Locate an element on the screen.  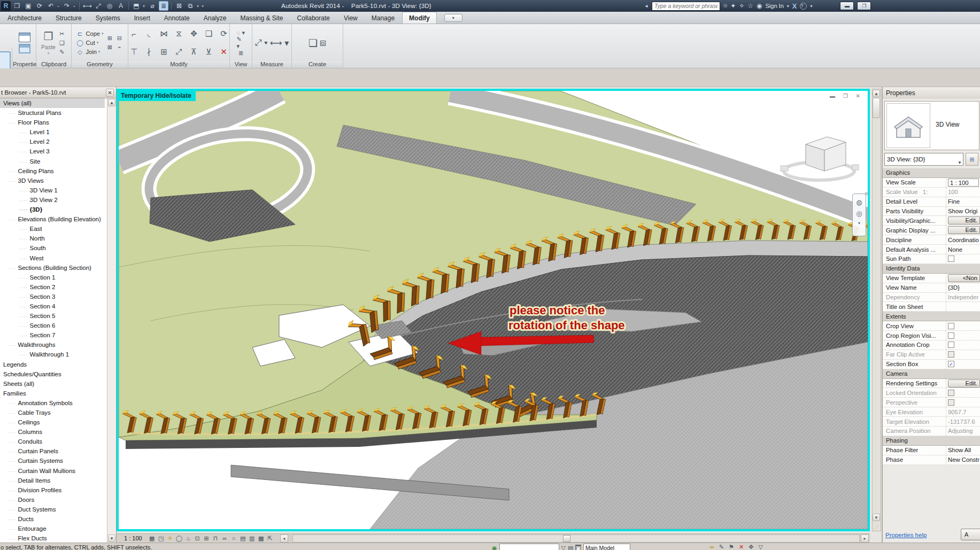
tree-item-duct-systems: ···· Duct Systems is located at coordinates (52, 509).